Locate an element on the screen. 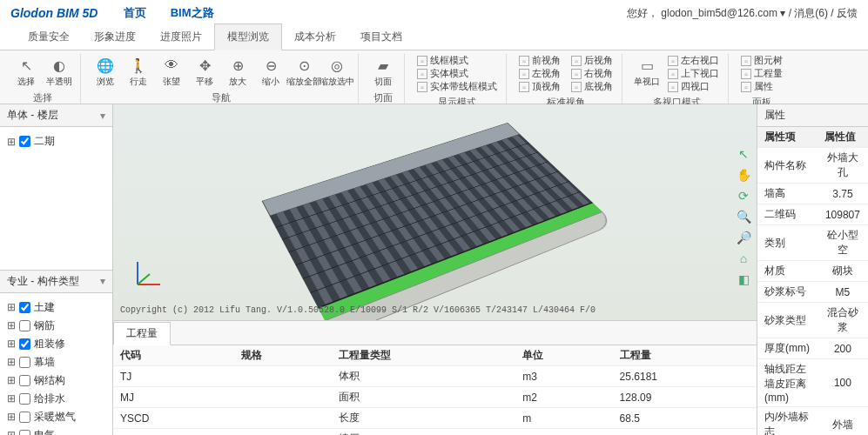 This screenshot has height=435, width=868. tab-4: 成本分析 is located at coordinates (315, 37).